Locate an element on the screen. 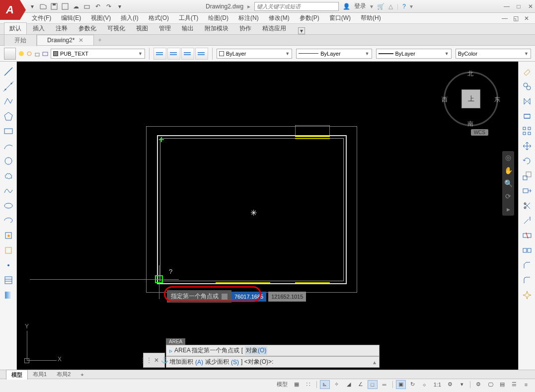 This screenshot has width=535, height=392. maximize-button: □ is located at coordinates (519, 6).